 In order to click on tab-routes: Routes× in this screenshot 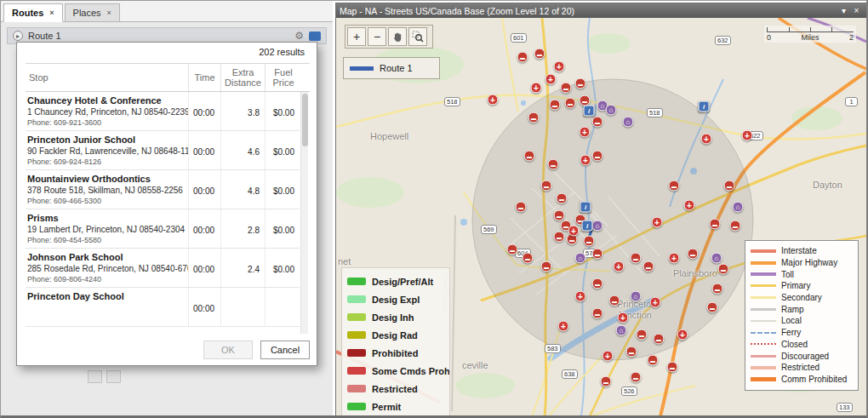, I will do `click(33, 13)`.